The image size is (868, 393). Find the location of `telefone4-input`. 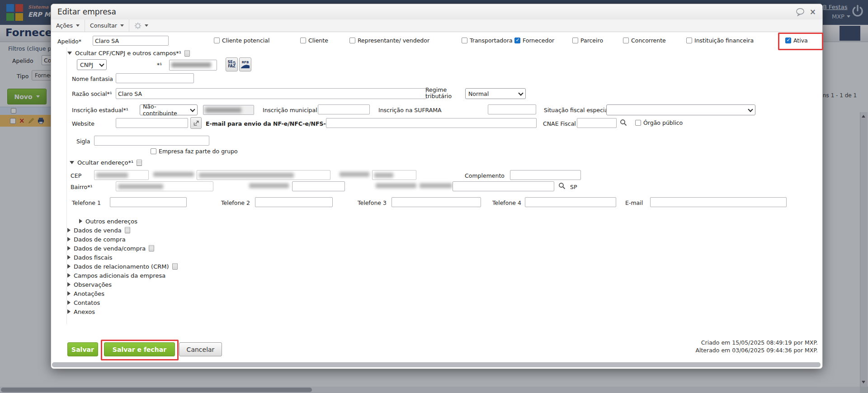

telefone4-input is located at coordinates (571, 202).